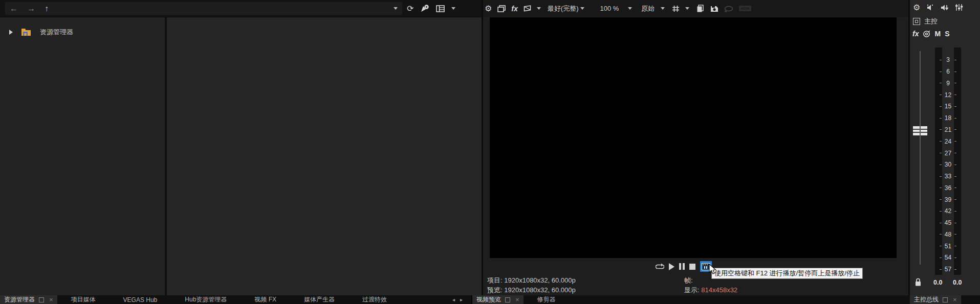 The image size is (980, 304). I want to click on folder-icon, so click(26, 32).